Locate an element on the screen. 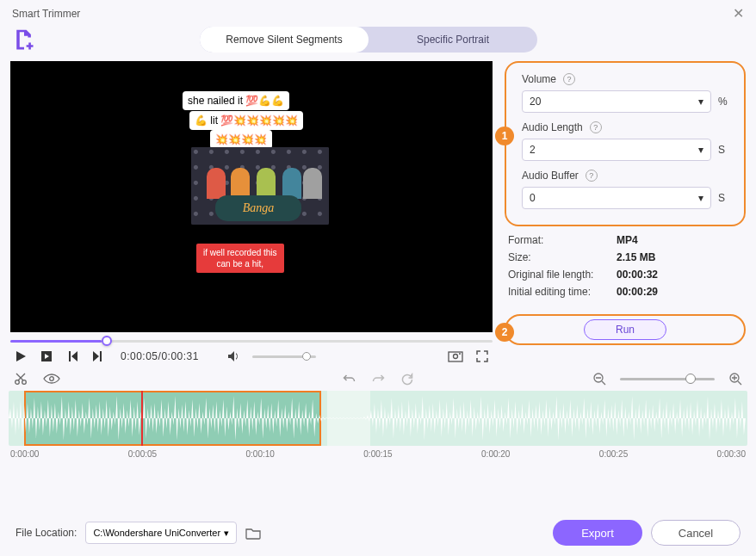  zoom-out-icon is located at coordinates (599, 379).